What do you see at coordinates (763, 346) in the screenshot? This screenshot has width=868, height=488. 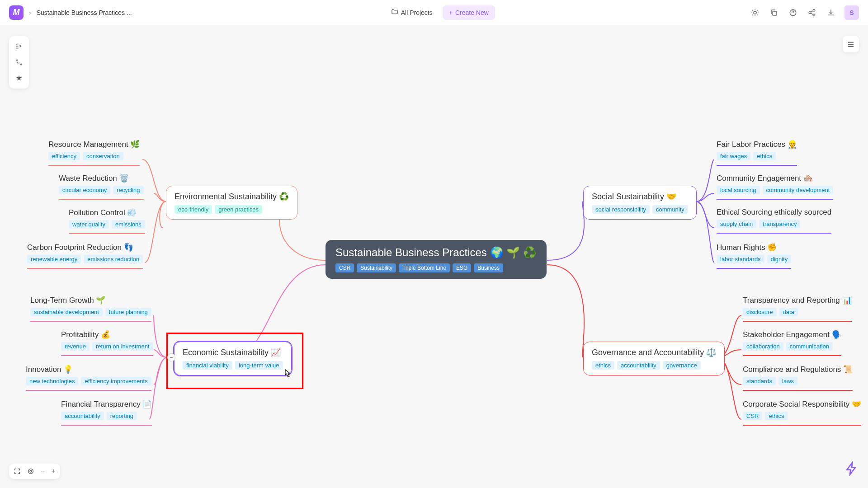 I see `tag: collaboration` at bounding box center [763, 346].